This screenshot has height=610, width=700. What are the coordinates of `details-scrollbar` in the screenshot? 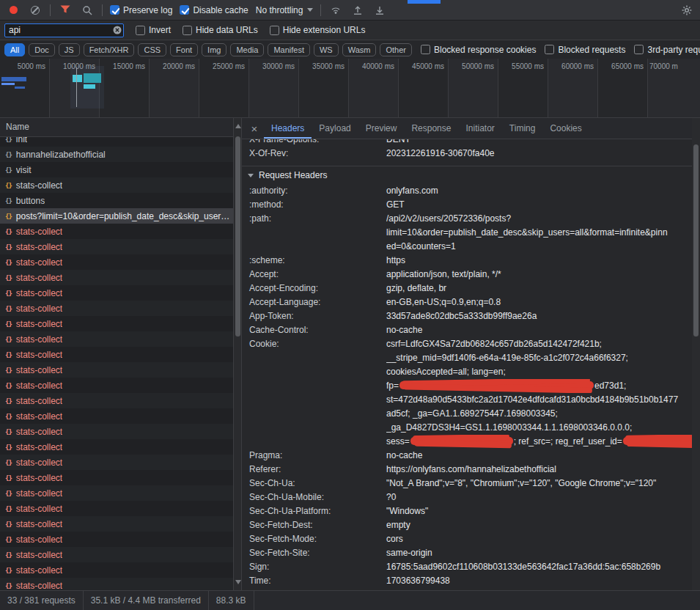 It's located at (696, 354).